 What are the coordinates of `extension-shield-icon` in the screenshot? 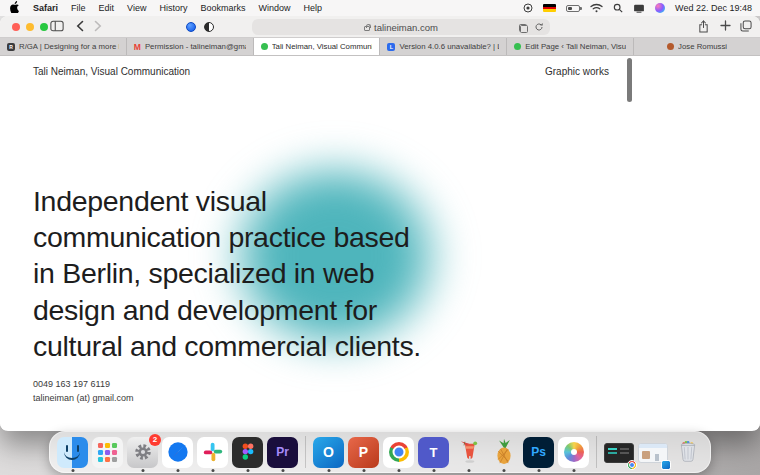 It's located at (209, 27).